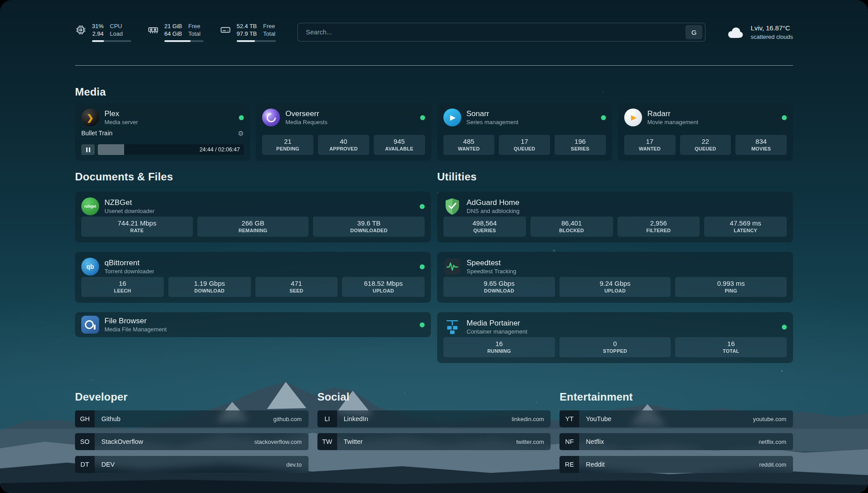  Describe the element at coordinates (491, 272) in the screenshot. I see `app-subtitle: Speedtest Tracking` at that location.